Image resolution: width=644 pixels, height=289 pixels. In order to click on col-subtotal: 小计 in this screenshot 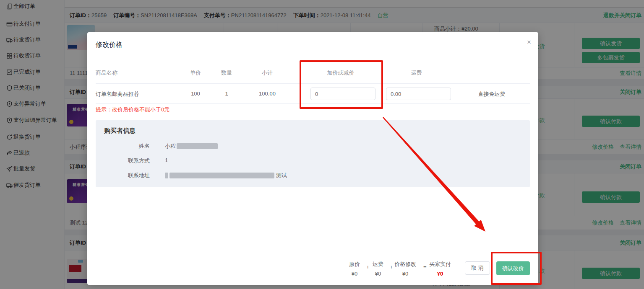, I will do `click(267, 73)`.